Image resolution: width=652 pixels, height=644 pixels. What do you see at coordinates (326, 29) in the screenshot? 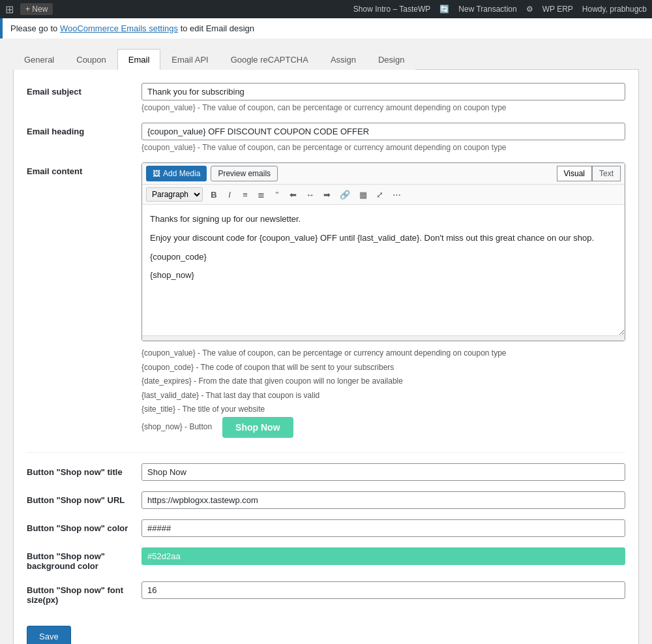
I see `notice-bar: Please go to WooCommerce Emails settings…` at bounding box center [326, 29].